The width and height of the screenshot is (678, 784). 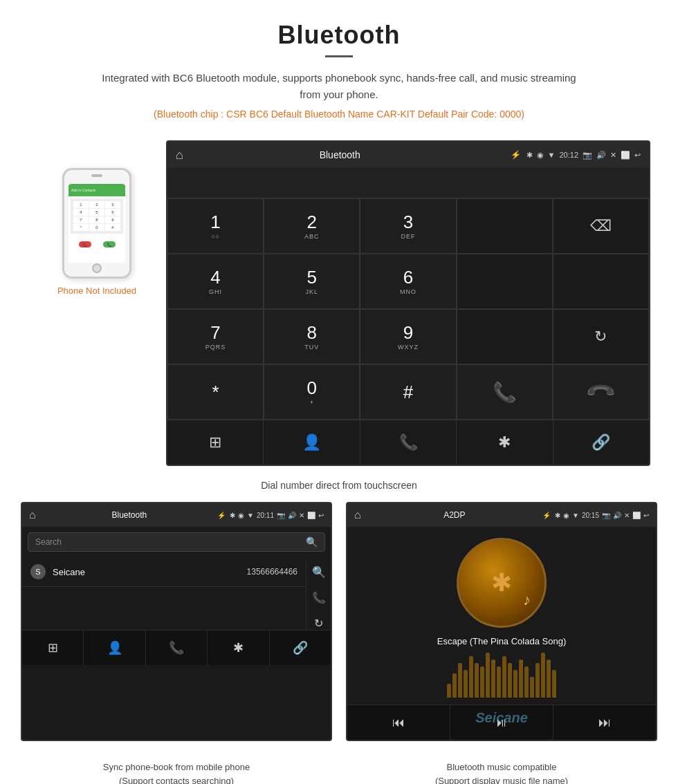 What do you see at coordinates (311, 337) in the screenshot?
I see `key-8: 8 TUV` at bounding box center [311, 337].